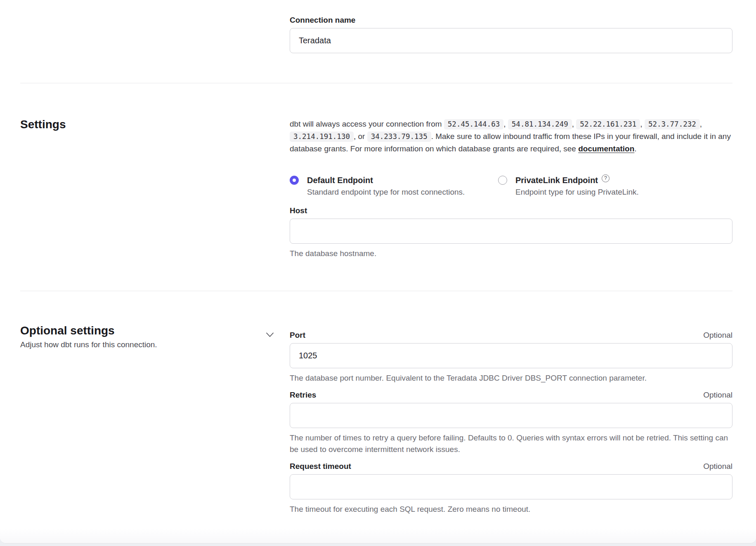 Image resolution: width=756 pixels, height=546 pixels. I want to click on host-input, so click(511, 231).